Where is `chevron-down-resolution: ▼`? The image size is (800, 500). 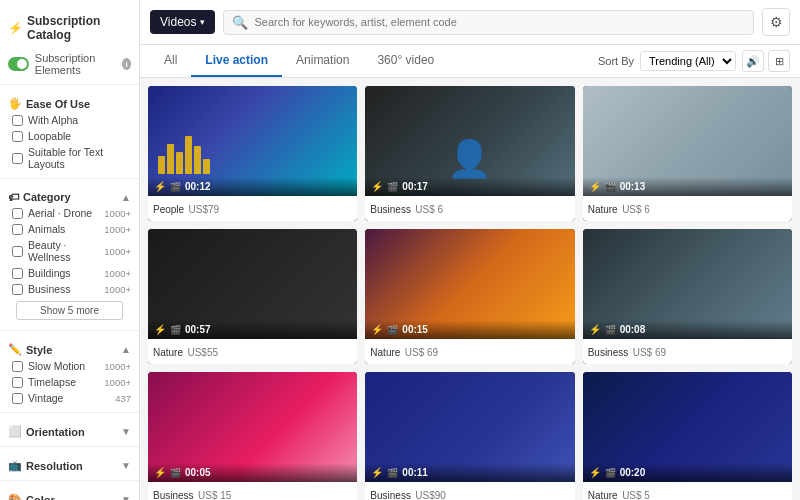
chevron-down-resolution: ▼ is located at coordinates (126, 466).